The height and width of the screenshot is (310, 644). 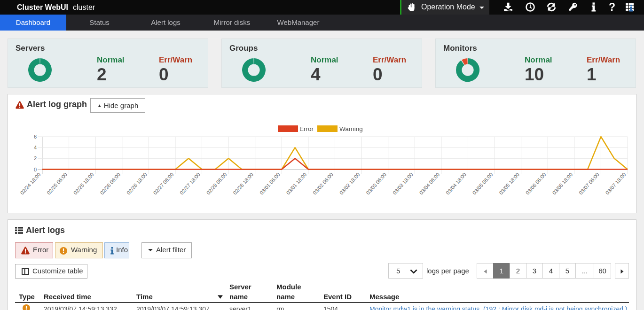 What do you see at coordinates (430, 183) in the screenshot?
I see `svg-text: 03/04 06:00` at bounding box center [430, 183].